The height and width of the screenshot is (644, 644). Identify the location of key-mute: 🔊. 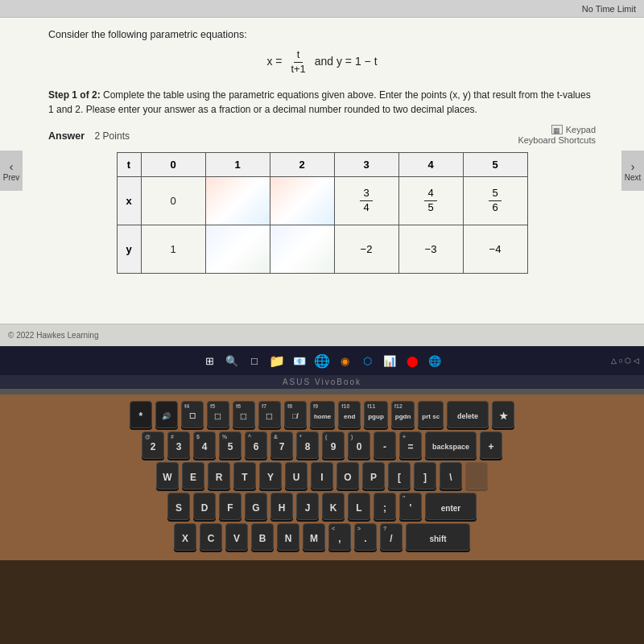
(167, 415).